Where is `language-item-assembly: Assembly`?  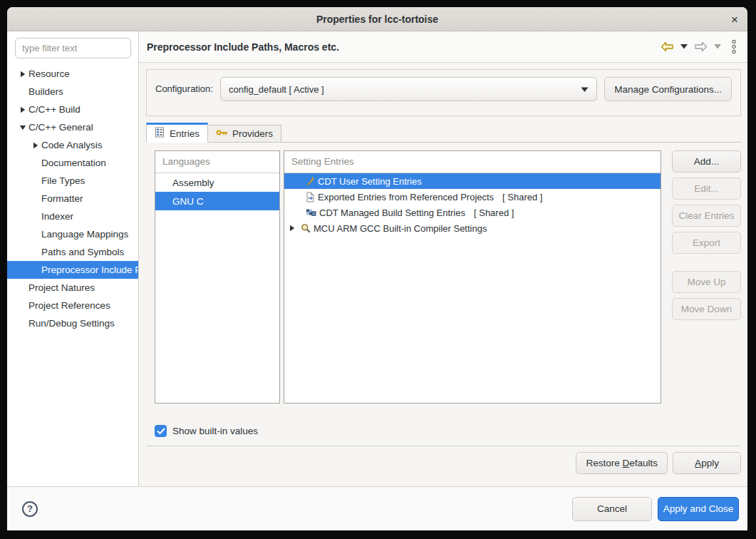 language-item-assembly: Assembly is located at coordinates (217, 183).